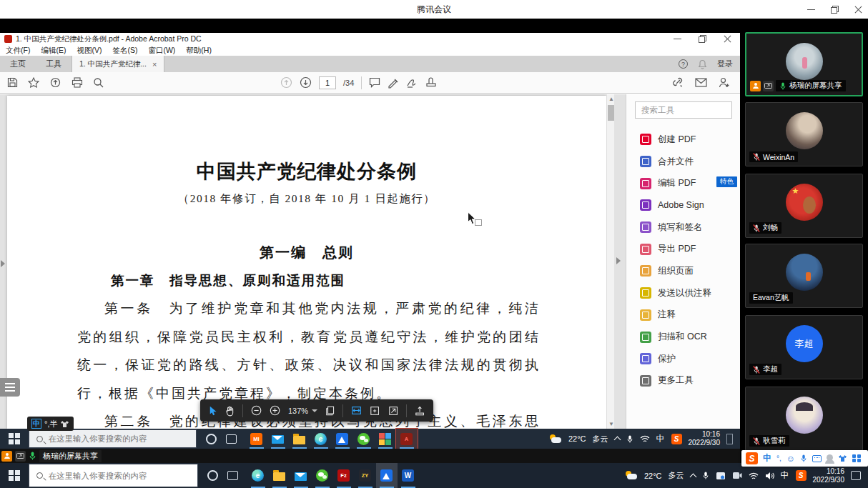  I want to click on restore-icon, so click(835, 10).